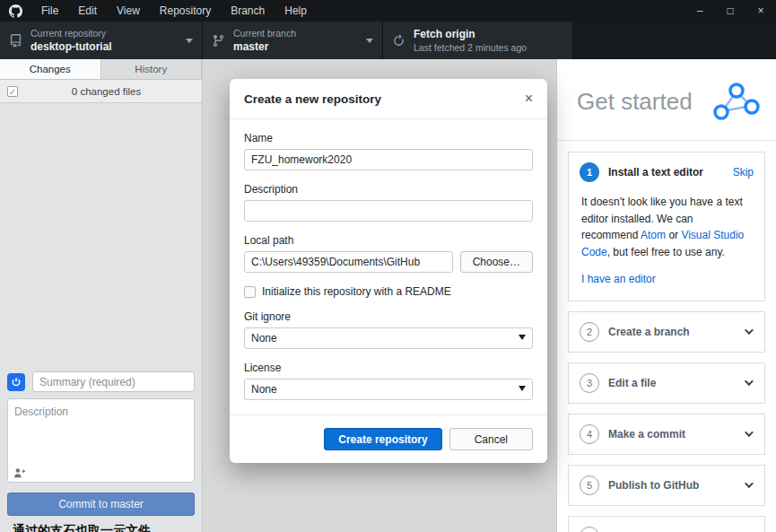  Describe the element at coordinates (153, 69) in the screenshot. I see `tab-history: History` at that location.